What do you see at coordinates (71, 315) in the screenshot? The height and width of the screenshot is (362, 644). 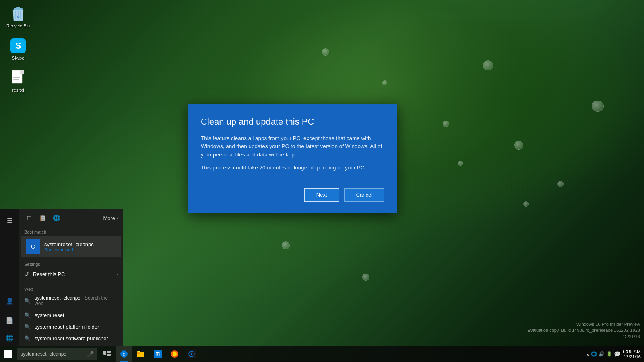 I see `web-section: Web 🔍 systemreset -cleanpc - Search the …` at bounding box center [71, 315].